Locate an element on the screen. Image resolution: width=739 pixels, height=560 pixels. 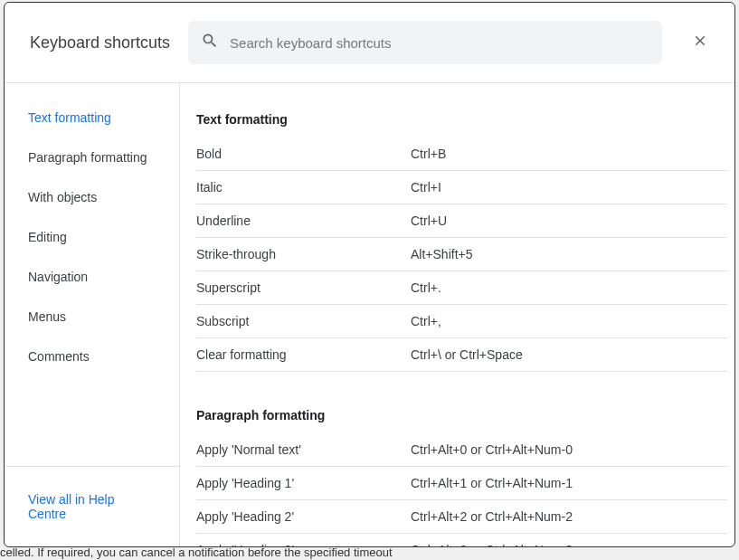
background-document-text: celled. If required, you can cancel a no… is located at coordinates (196, 552).